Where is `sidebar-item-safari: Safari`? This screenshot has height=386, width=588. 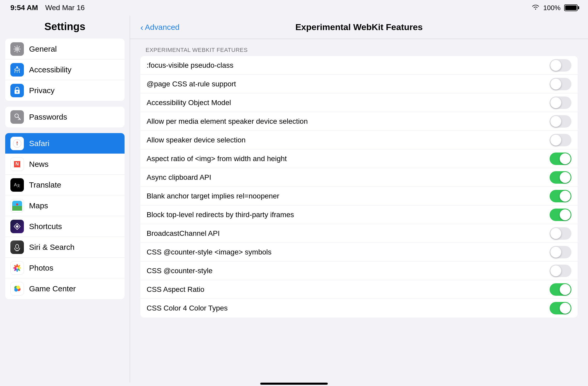 sidebar-item-safari: Safari is located at coordinates (65, 143).